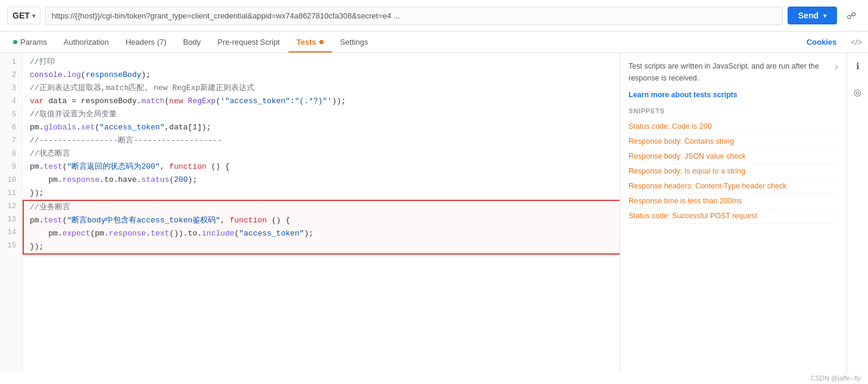 Image resolution: width=868 pixels, height=384 pixels. I want to click on ln-13: 13, so click(11, 219).